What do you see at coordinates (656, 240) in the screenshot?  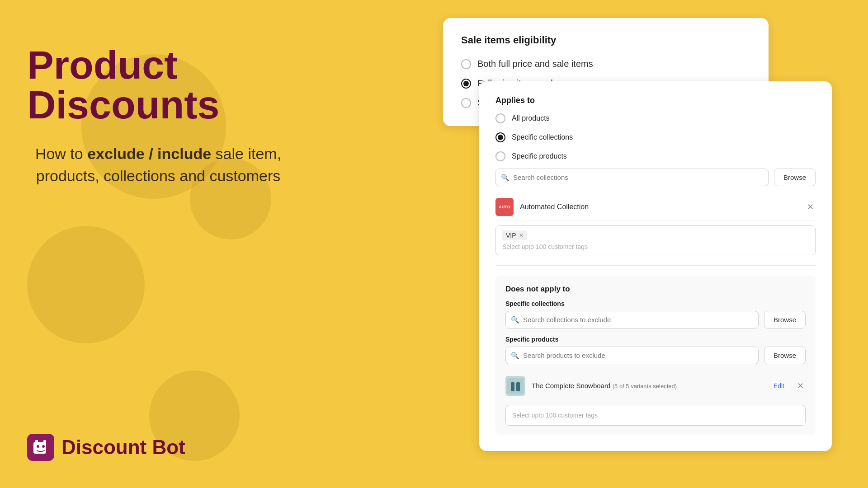 I see `customer-tags-input: VIP ✕ Select upto 100 customer tags` at bounding box center [656, 240].